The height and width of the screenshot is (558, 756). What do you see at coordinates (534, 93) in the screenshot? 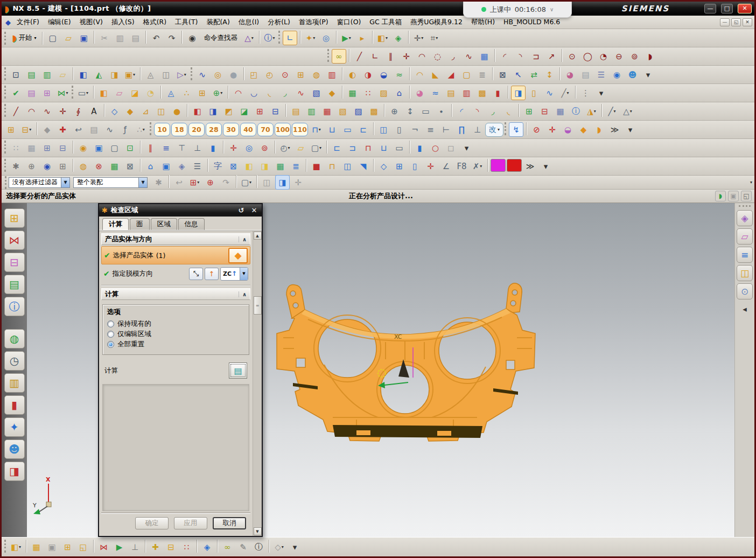
I see `ruler-v-icon: ▯` at bounding box center [534, 93].